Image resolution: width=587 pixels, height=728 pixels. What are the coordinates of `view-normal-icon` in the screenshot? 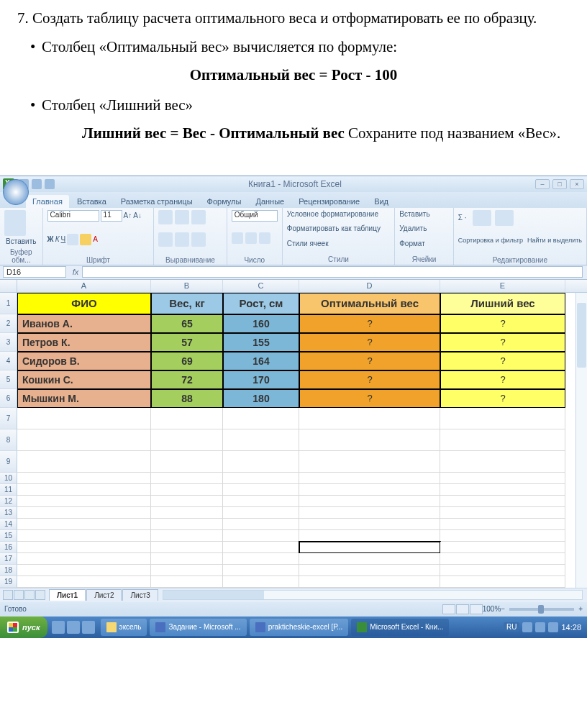 It's located at (449, 609).